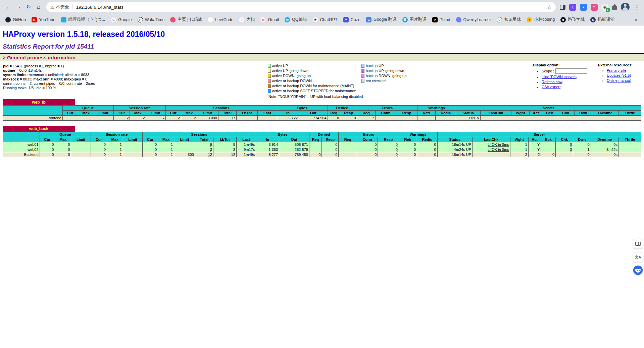 The width and height of the screenshot is (644, 348). Describe the element at coordinates (270, 20) in the screenshot. I see `bookmark-item: MGmail` at that location.